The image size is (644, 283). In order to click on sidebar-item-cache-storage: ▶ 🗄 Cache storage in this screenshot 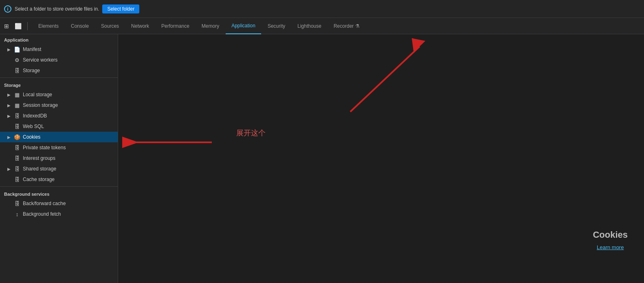, I will do `click(59, 179)`.